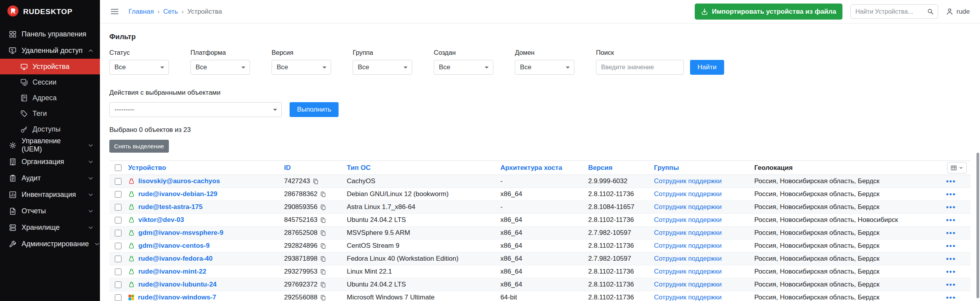  Describe the element at coordinates (314, 110) in the screenshot. I see `execute-button: Выполнить` at that location.